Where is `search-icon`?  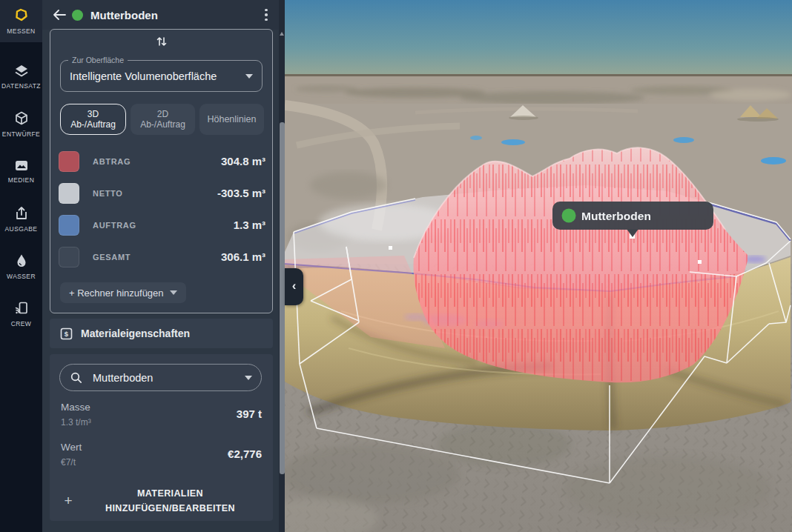 search-icon is located at coordinates (76, 378).